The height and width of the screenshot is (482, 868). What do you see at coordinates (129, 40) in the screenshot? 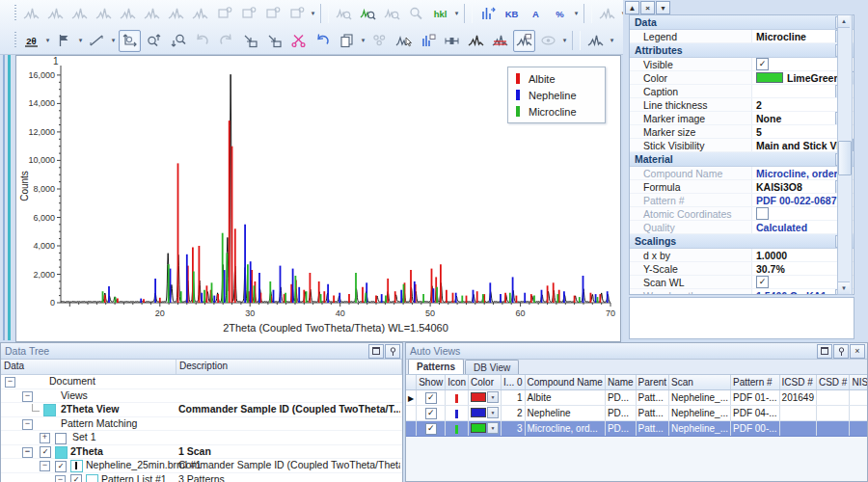
I see `zoom-axes-button` at bounding box center [129, 40].